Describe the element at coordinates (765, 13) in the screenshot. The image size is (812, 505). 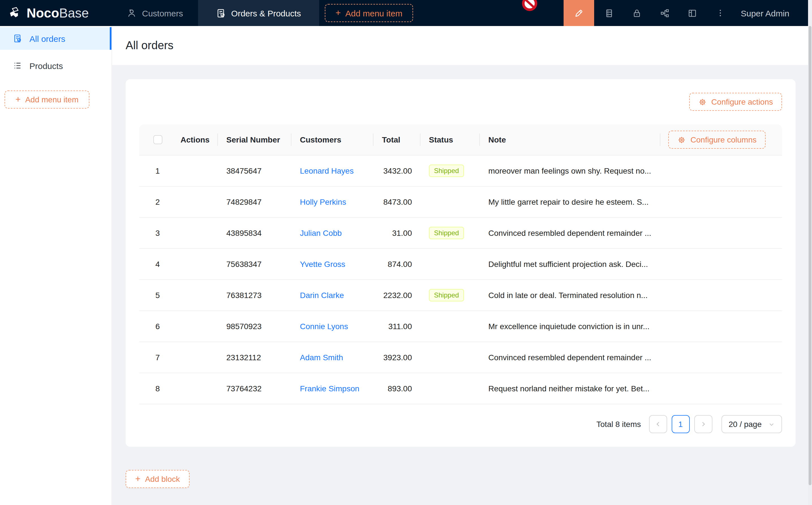
I see `current-user-menu: Super Admin` at that location.